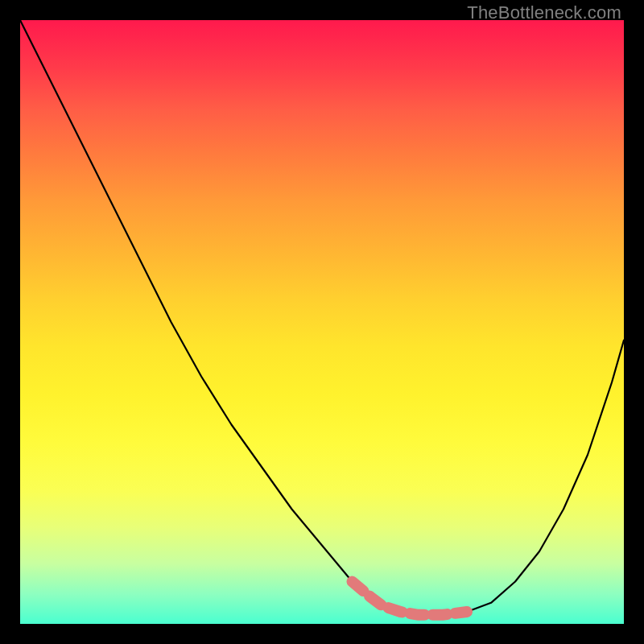 The image size is (644, 644). What do you see at coordinates (411, 599) in the screenshot?
I see `highlight-segment` at bounding box center [411, 599].